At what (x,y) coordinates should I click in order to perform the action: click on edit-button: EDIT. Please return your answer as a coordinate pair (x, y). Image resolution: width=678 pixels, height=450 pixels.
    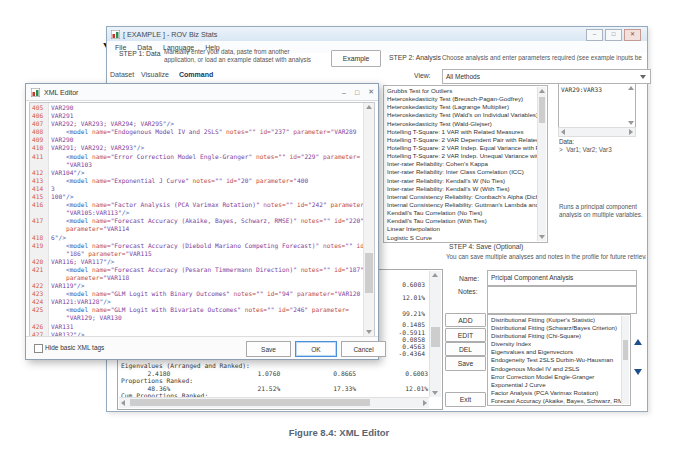
    Looking at the image, I should click on (466, 335).